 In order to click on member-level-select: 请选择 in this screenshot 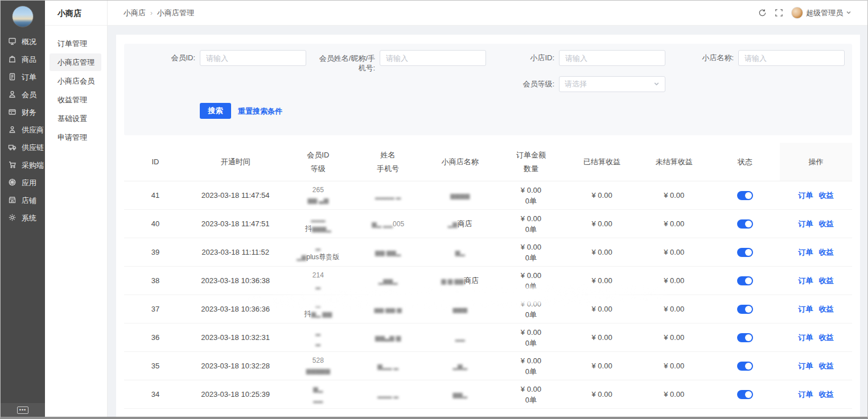, I will do `click(612, 84)`.